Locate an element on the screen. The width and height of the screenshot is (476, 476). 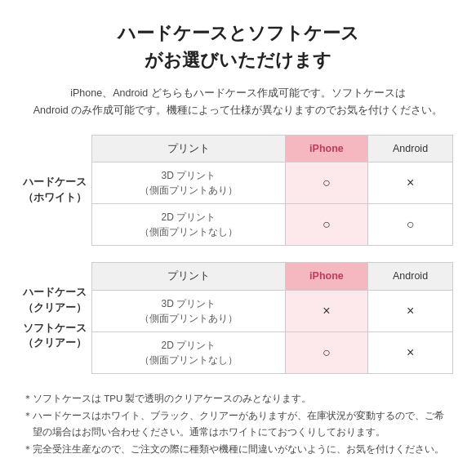
notes-section: ソフトケースは TPU 製で透明のクリアケースのみとなります。ハードケースはホワ… is located at coordinates (238, 425).